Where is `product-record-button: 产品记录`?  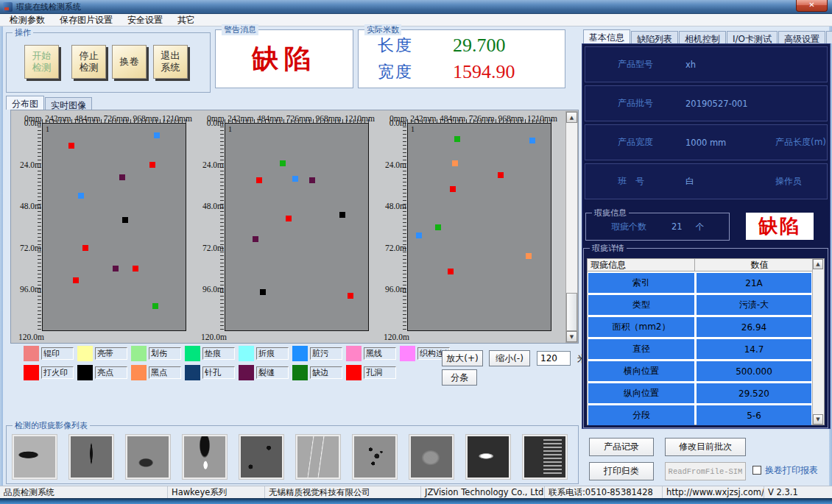 product-record-button: 产品记录 is located at coordinates (621, 447).